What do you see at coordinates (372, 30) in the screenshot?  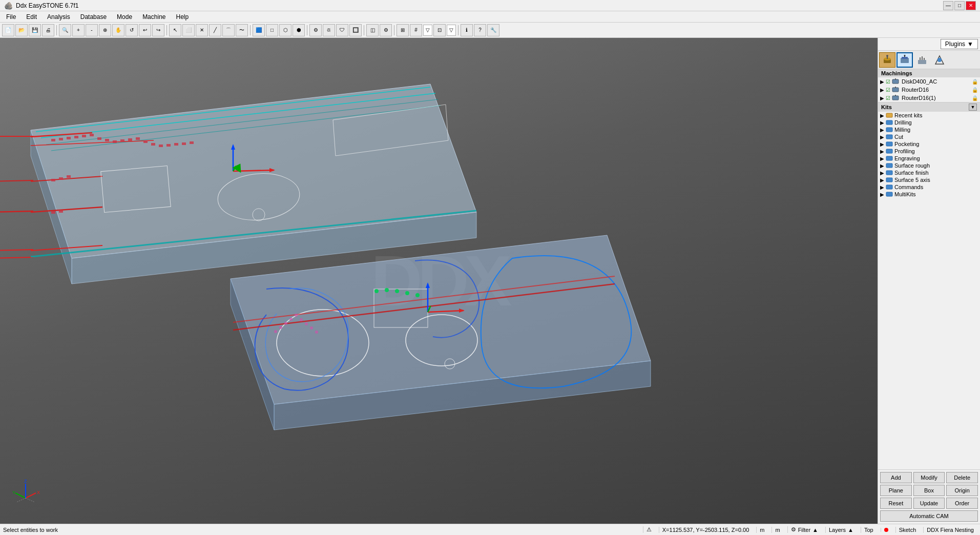 I see `tb-material: ◫` at bounding box center [372, 30].